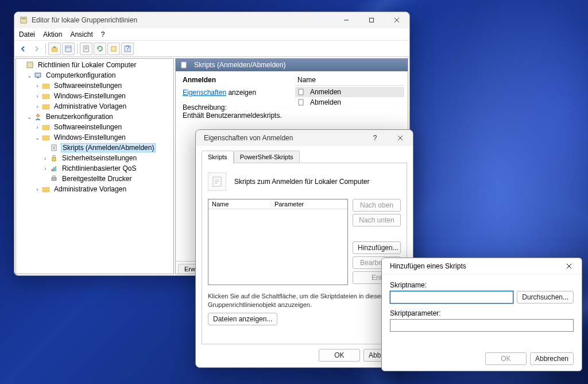 The width and height of the screenshot is (588, 384). What do you see at coordinates (114, 49) in the screenshot?
I see `export-button` at bounding box center [114, 49].